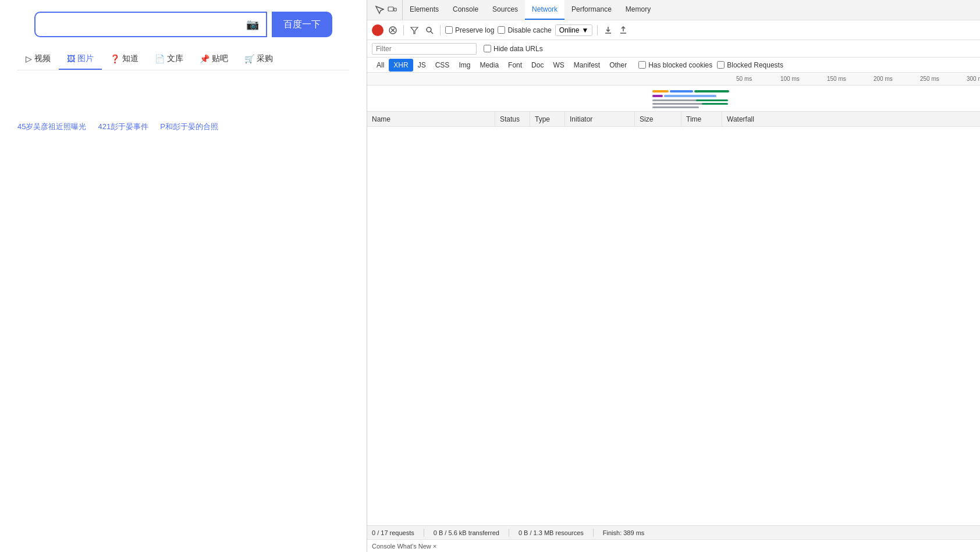 The height and width of the screenshot is (552, 980). What do you see at coordinates (638, 10) in the screenshot?
I see `tab-memory: Memory` at bounding box center [638, 10].